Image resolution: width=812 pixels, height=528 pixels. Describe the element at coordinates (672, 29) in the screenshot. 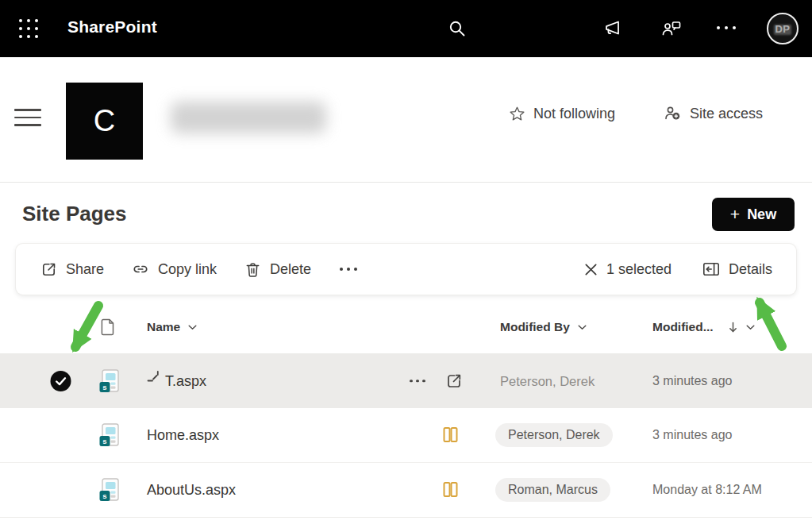

I see `share-people-icon` at that location.